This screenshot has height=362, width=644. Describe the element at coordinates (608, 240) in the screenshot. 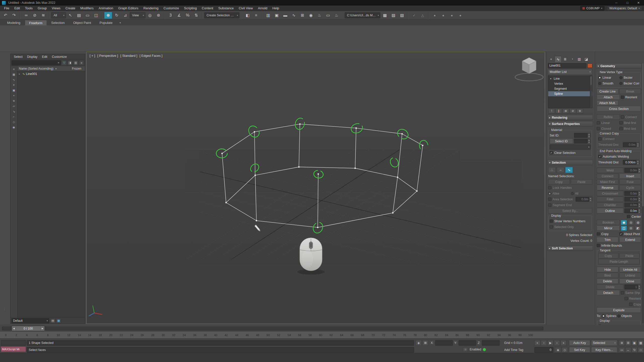

I see `trim: Trim` at that location.